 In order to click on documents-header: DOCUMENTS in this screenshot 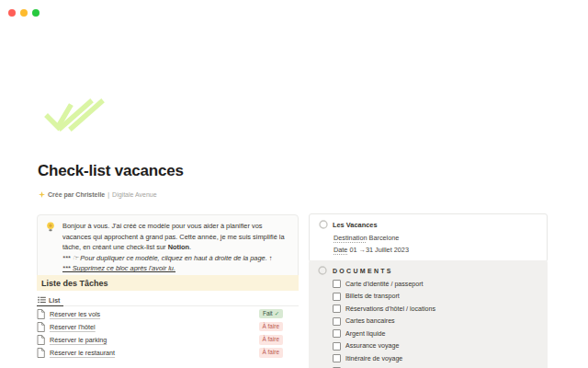, I will do `click(428, 270)`.